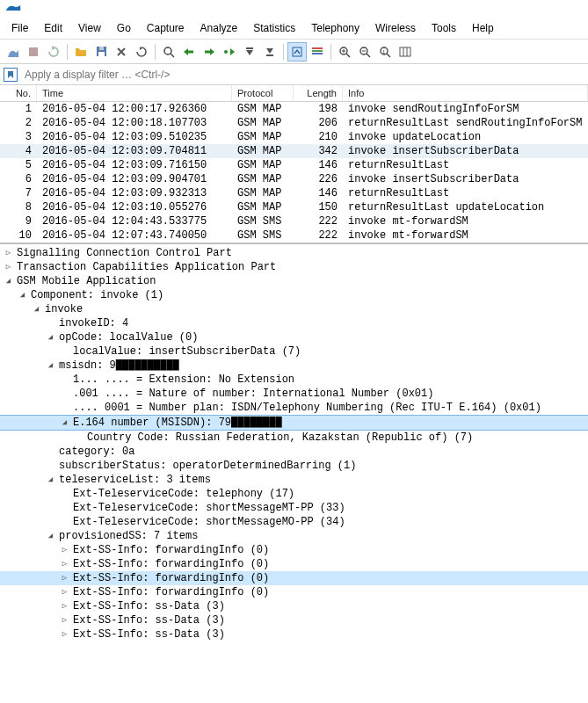 The height and width of the screenshot is (703, 588). I want to click on tree-opcode: ◢opCode: localValue (0), so click(294, 337).